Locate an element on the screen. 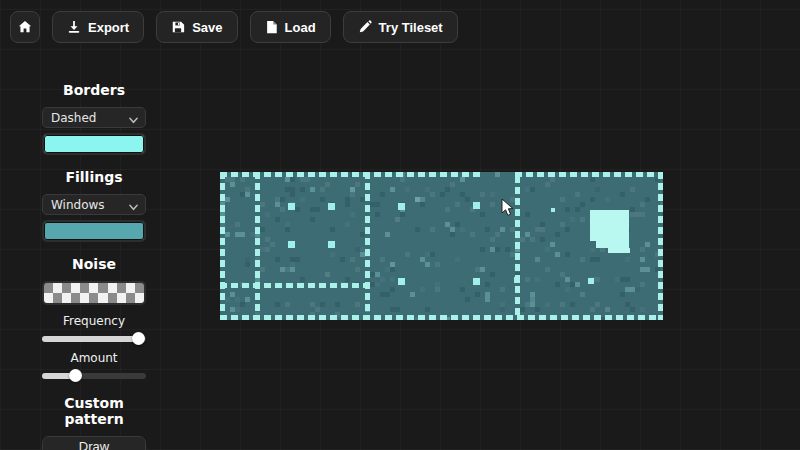 This screenshot has height=450, width=800. toolbar: Export Save Load Try Tileset is located at coordinates (234, 27).